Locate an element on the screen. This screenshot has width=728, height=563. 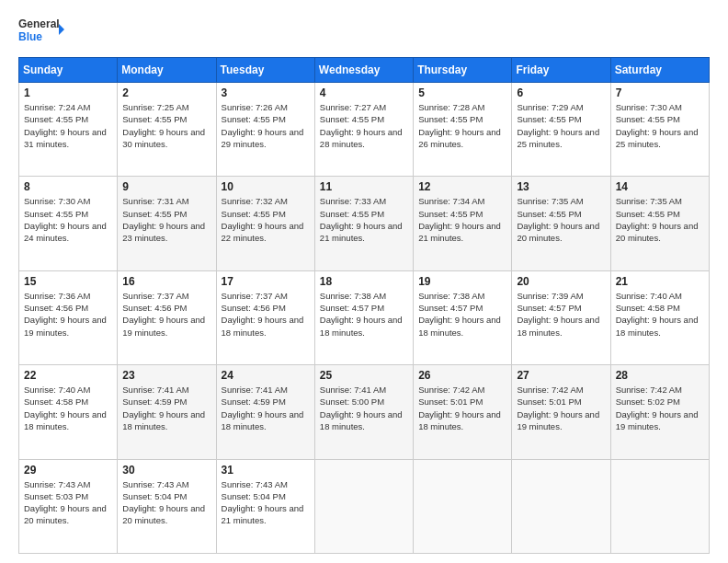
day-number: 31 is located at coordinates (266, 470).